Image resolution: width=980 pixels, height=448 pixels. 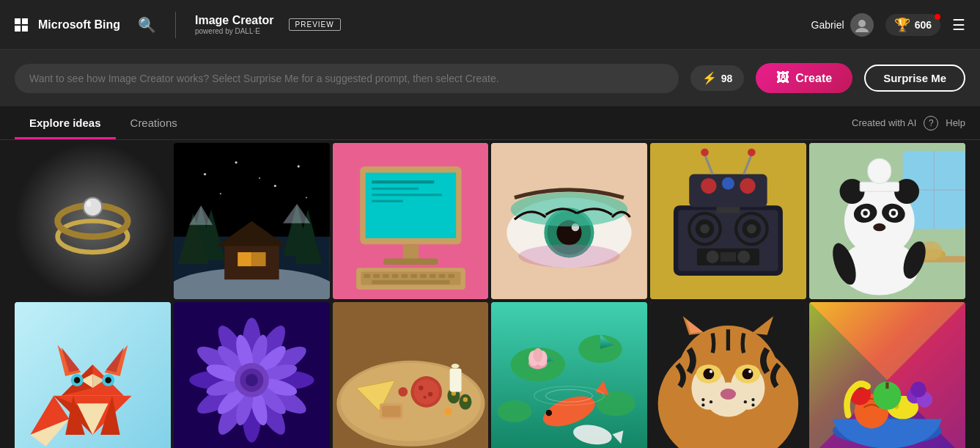 What do you see at coordinates (569, 221) in the screenshot?
I see `image-eye` at bounding box center [569, 221].